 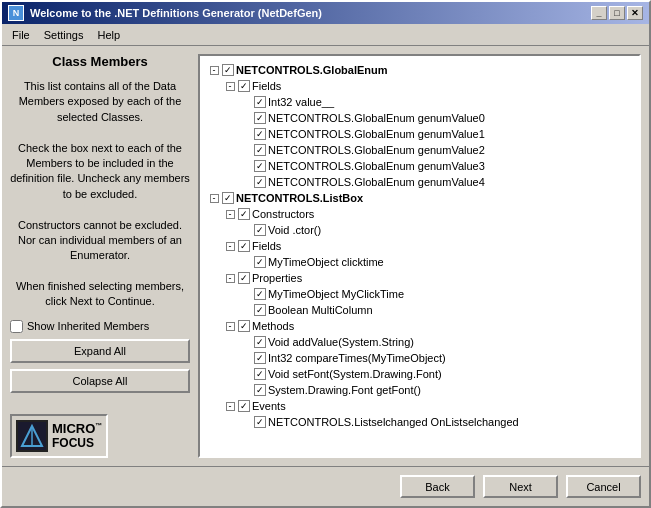 I want to click on tree-item-n17: -Methods, so click(x=420, y=326).